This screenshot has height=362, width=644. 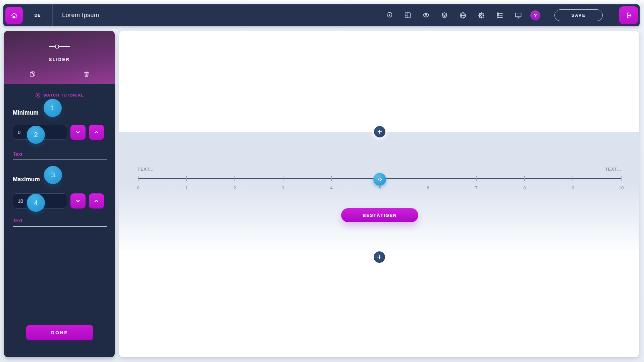 I want to click on save-button: SAVE, so click(x=579, y=15).